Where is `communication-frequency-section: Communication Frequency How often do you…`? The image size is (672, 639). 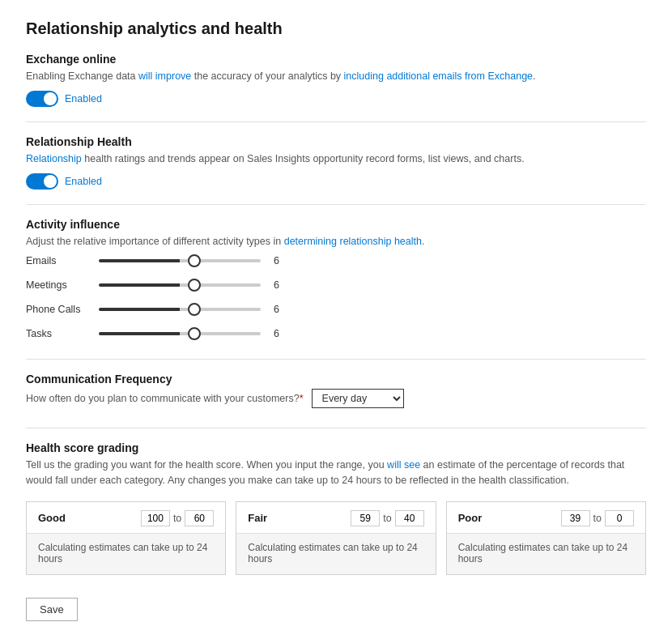 communication-frequency-section: Communication Frequency How often do you… is located at coordinates (336, 390).